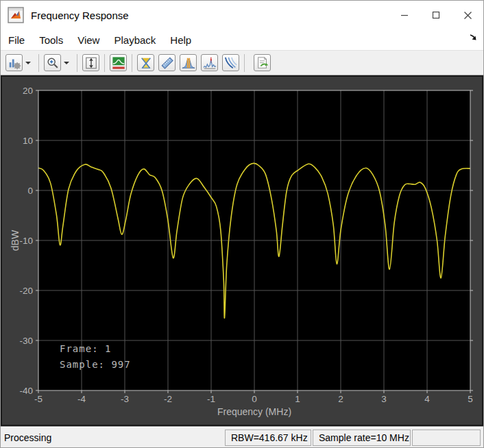 This screenshot has width=484, height=448. Describe the element at coordinates (16, 15) in the screenshot. I see `matlab-scope-icon` at that location.